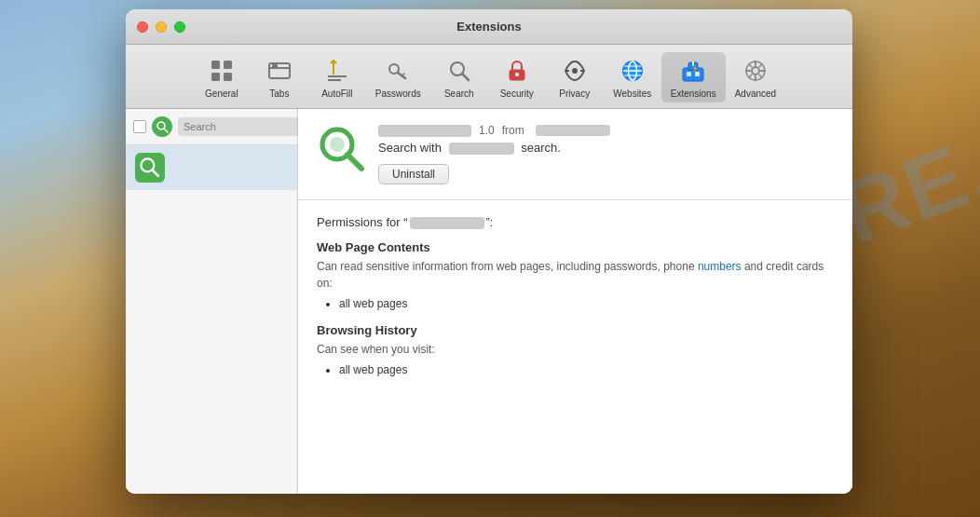 This screenshot has height=517, width=980. What do you see at coordinates (459, 77) in the screenshot?
I see `toolbar-item-search: Search` at bounding box center [459, 77].